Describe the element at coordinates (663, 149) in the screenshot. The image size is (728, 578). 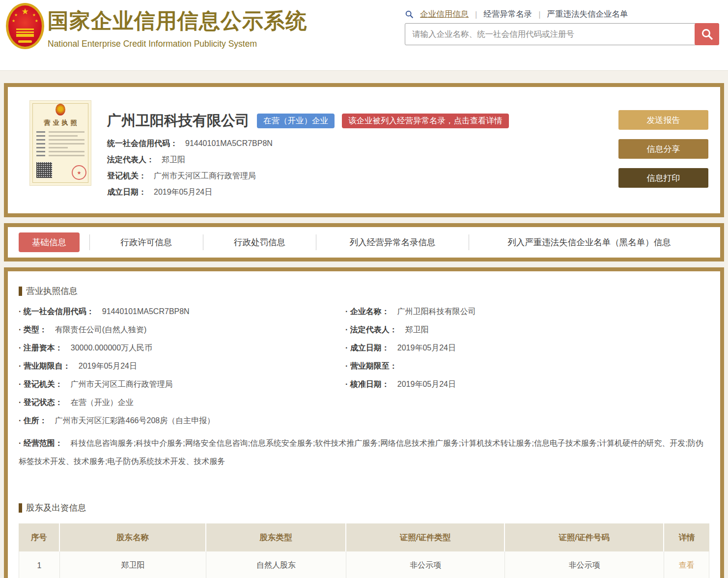
I see `info-share-button: 信息分享` at that location.